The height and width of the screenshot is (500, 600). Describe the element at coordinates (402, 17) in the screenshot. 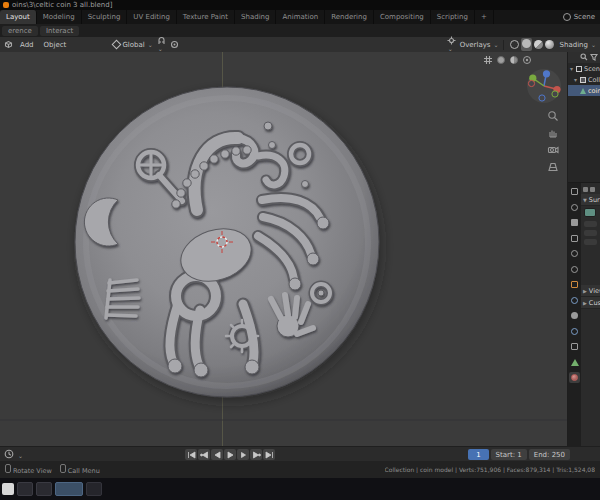

I see `workspace-tab-compositing: Compositing` at that location.